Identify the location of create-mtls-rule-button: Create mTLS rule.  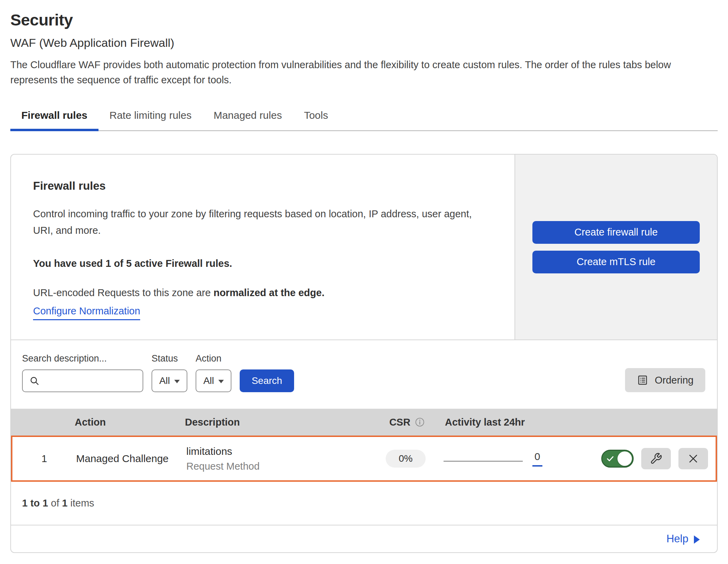
(616, 262).